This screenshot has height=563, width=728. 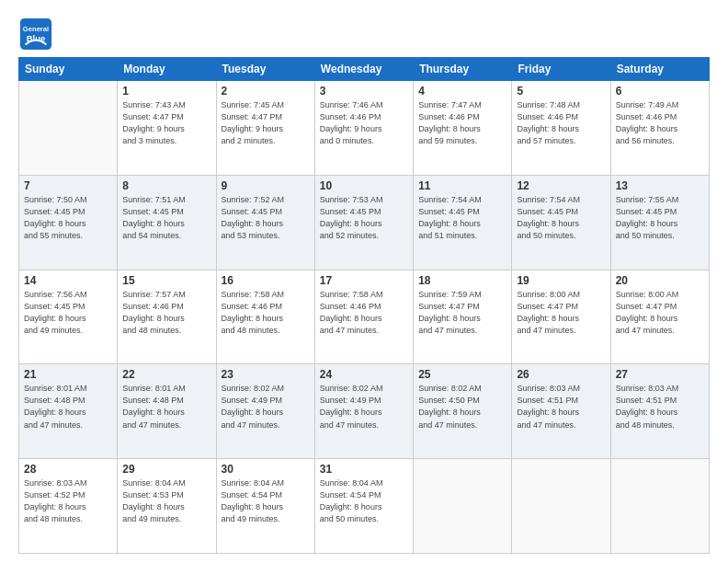 I want to click on day-cell-8: 8Sunrise: 7:51 AM Sunset: 4:45 PM Daylig…, so click(x=167, y=223).